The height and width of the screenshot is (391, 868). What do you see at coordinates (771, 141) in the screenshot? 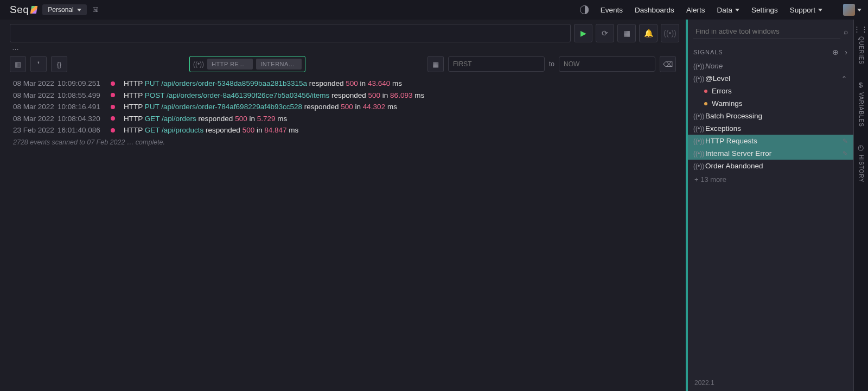
I see `signal-label: HTTP Requests` at bounding box center [771, 141].